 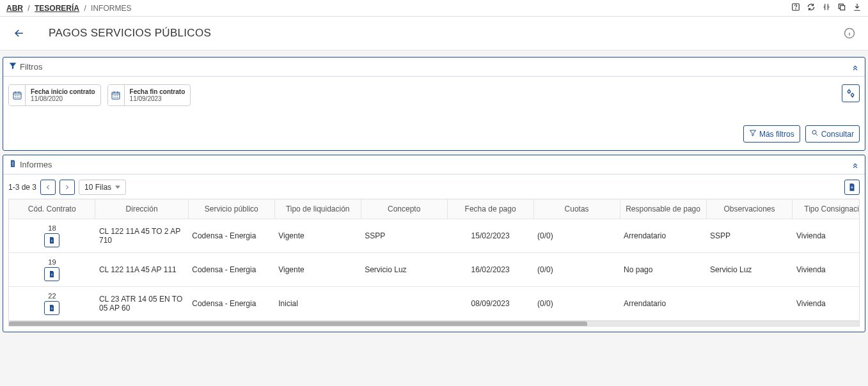 I want to click on export-button, so click(x=852, y=187).